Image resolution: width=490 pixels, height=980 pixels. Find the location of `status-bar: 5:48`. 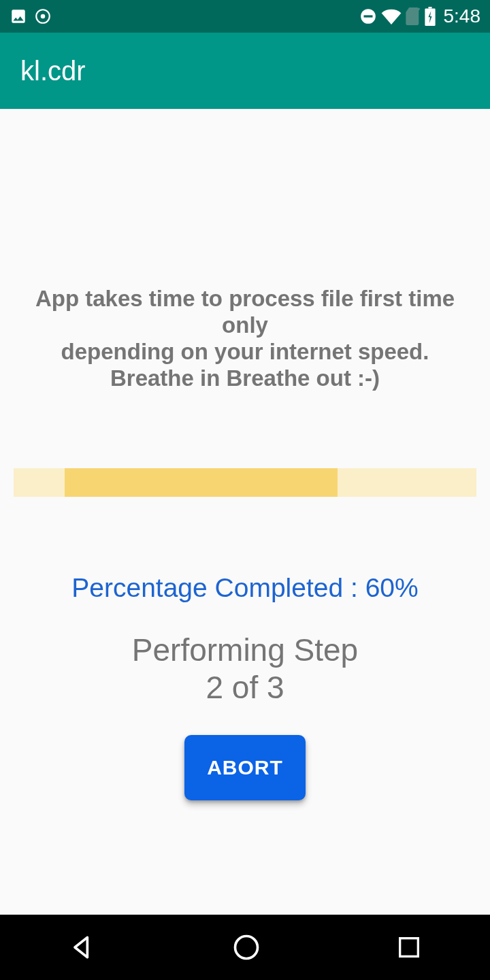

status-bar: 5:48 is located at coordinates (245, 16).